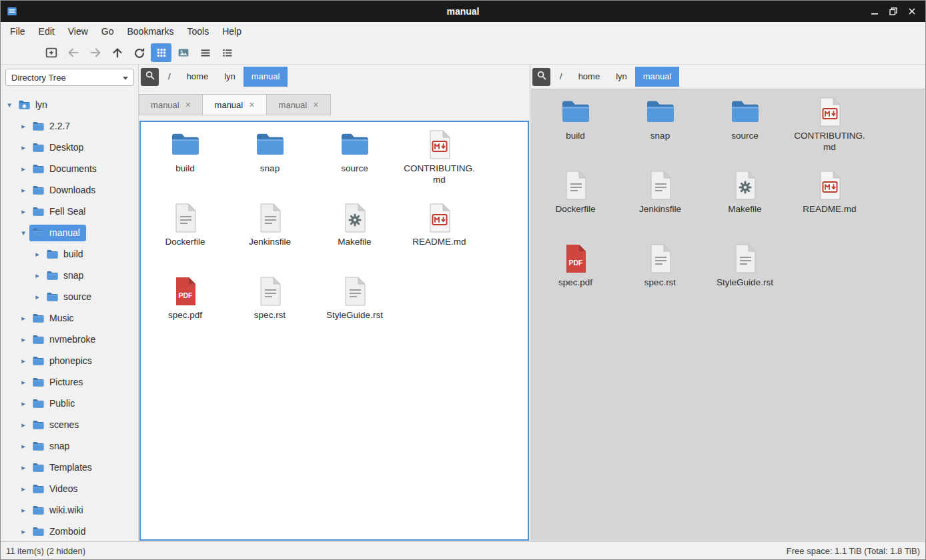 The image size is (926, 560). What do you see at coordinates (17, 31) in the screenshot?
I see `menu-file: File` at bounding box center [17, 31].